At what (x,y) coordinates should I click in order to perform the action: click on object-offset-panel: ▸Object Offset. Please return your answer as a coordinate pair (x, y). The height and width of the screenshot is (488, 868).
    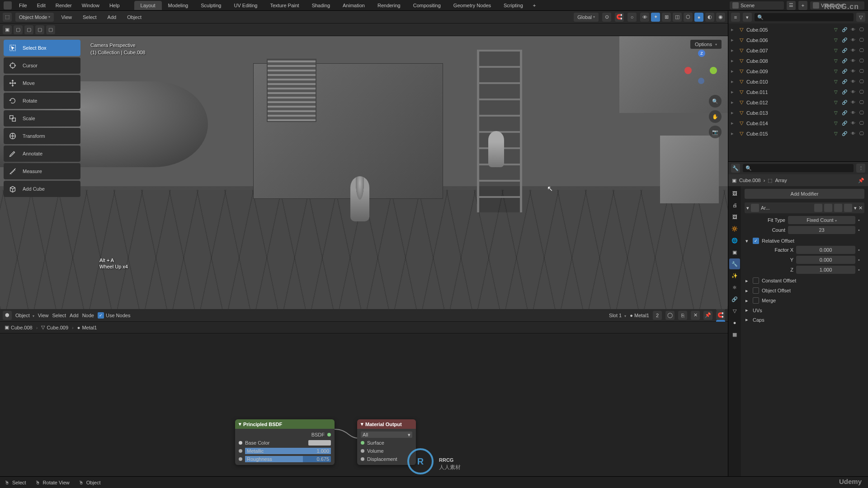
    Looking at the image, I should click on (805, 291).